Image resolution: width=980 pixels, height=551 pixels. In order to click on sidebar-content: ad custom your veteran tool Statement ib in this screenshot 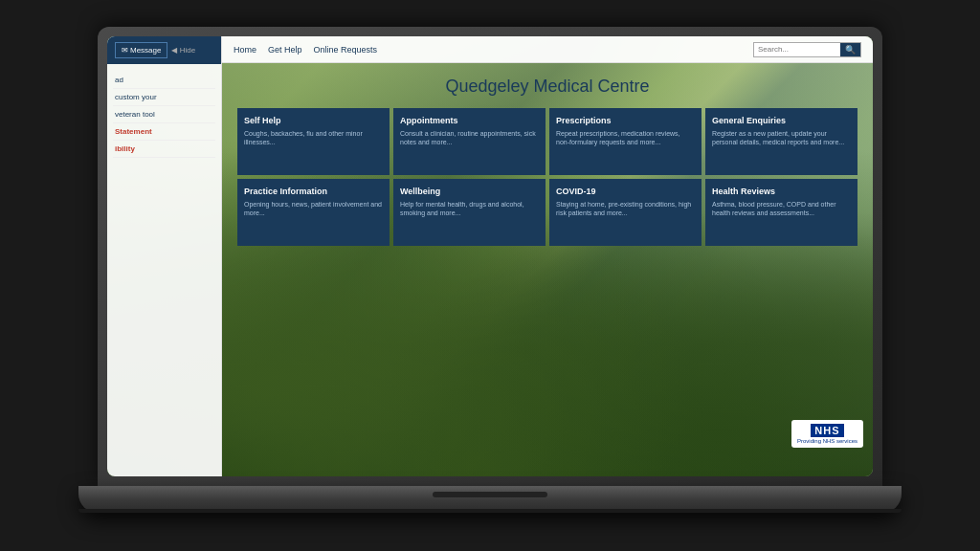, I will do `click(165, 115)`.